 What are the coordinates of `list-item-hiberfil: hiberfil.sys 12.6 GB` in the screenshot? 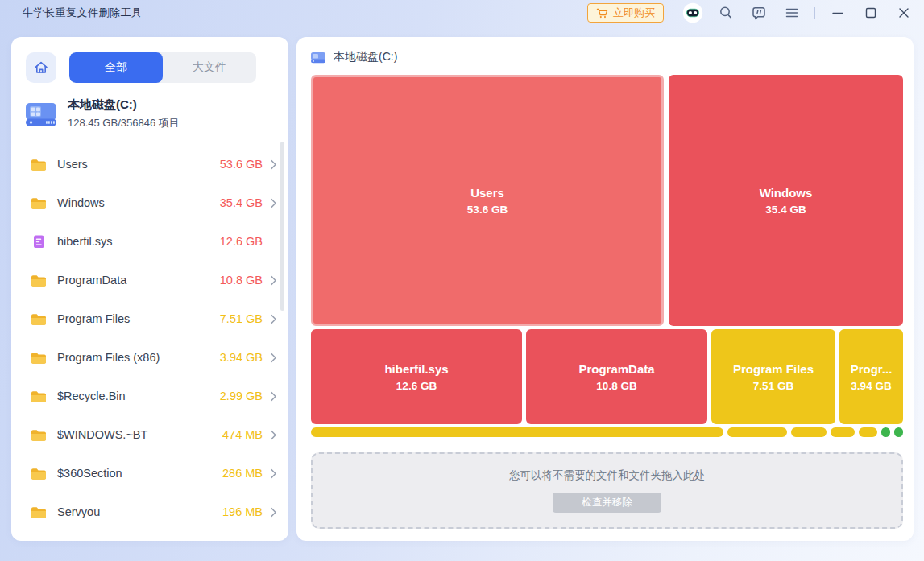 It's located at (150, 241).